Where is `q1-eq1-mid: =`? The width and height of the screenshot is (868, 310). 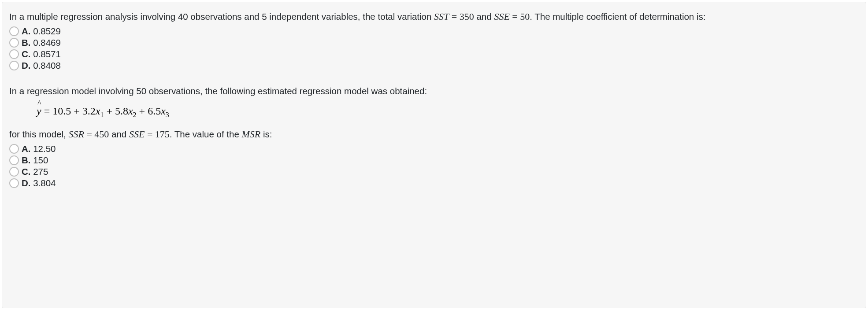
q1-eq1-mid: = is located at coordinates (454, 17).